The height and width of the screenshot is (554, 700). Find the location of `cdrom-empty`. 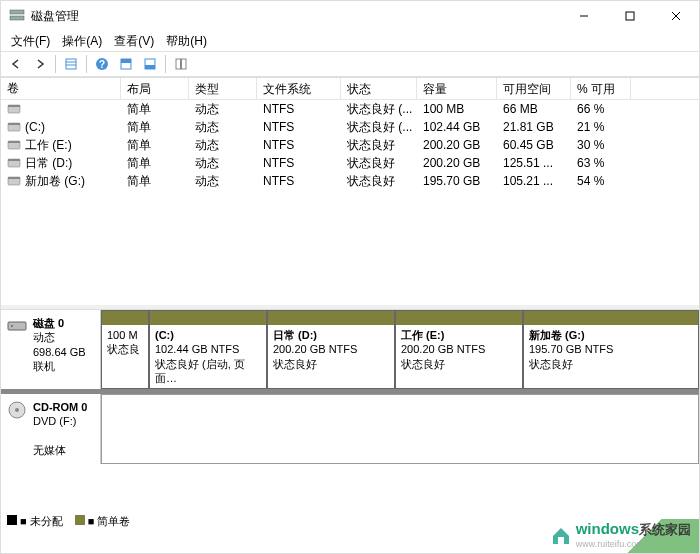

cdrom-empty is located at coordinates (400, 429).